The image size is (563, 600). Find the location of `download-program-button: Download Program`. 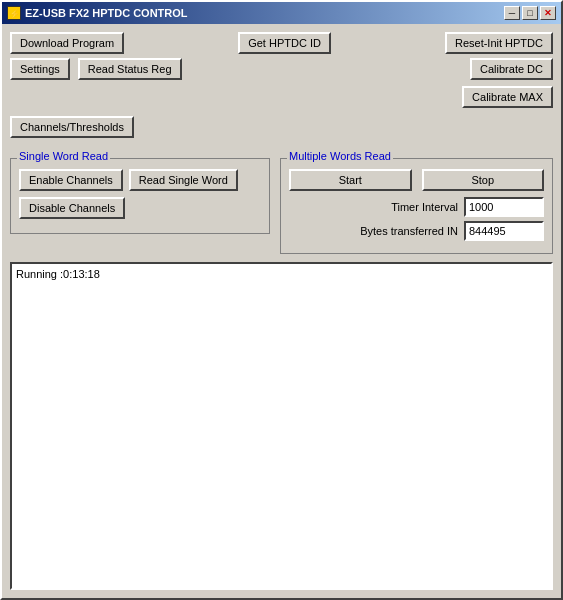

download-program-button: Download Program is located at coordinates (67, 43).